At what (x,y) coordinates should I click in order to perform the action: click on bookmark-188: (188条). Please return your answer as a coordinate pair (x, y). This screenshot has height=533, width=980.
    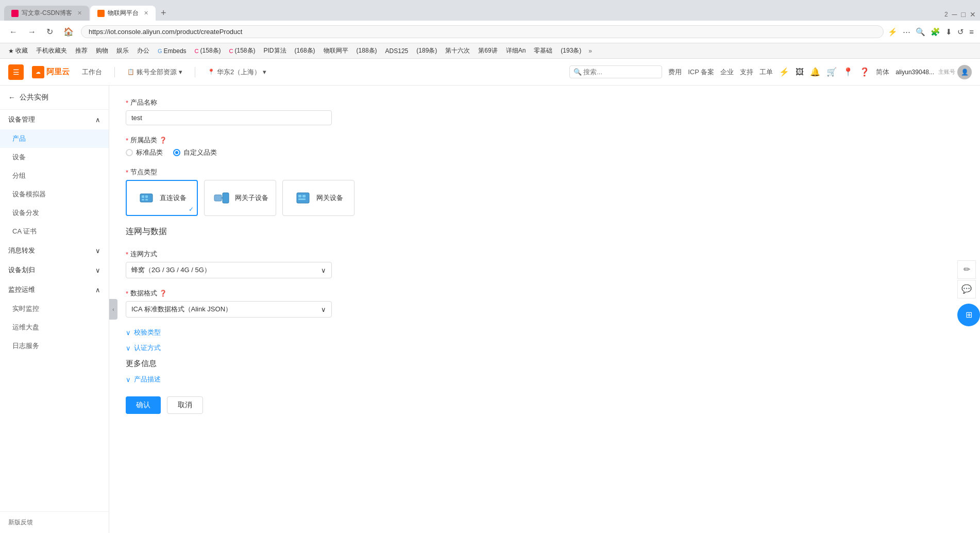
    Looking at the image, I should click on (367, 51).